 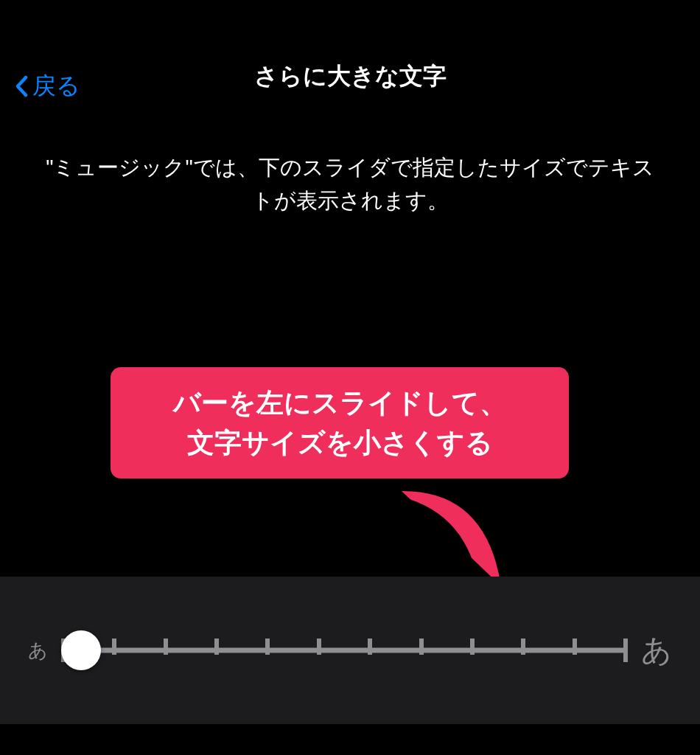 I want to click on callout-line-2: 文字サイズを小さくする, so click(x=340, y=443).